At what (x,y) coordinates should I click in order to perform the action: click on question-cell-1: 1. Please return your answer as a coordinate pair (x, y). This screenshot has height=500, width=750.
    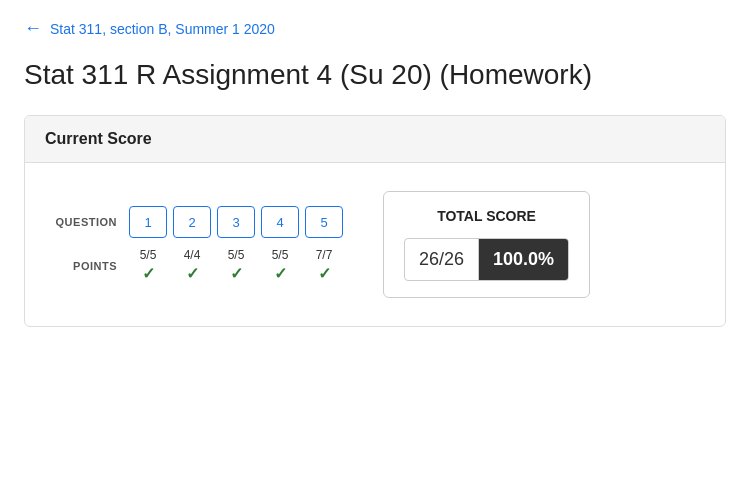
    Looking at the image, I should click on (148, 222).